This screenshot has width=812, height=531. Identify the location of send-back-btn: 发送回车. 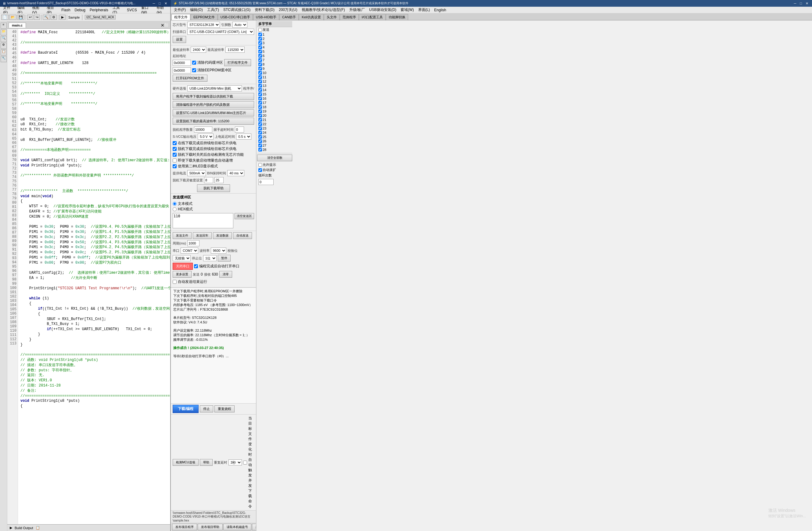
(202, 236).